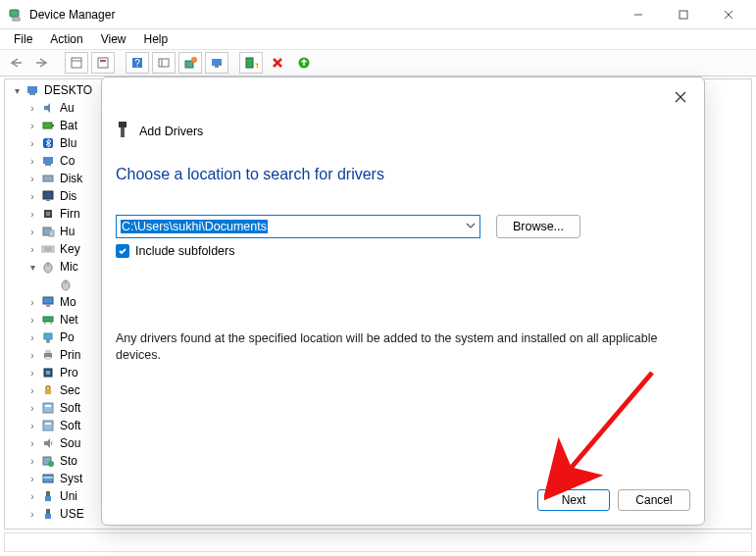  Describe the element at coordinates (16, 15) in the screenshot. I see `app-icon` at that location.